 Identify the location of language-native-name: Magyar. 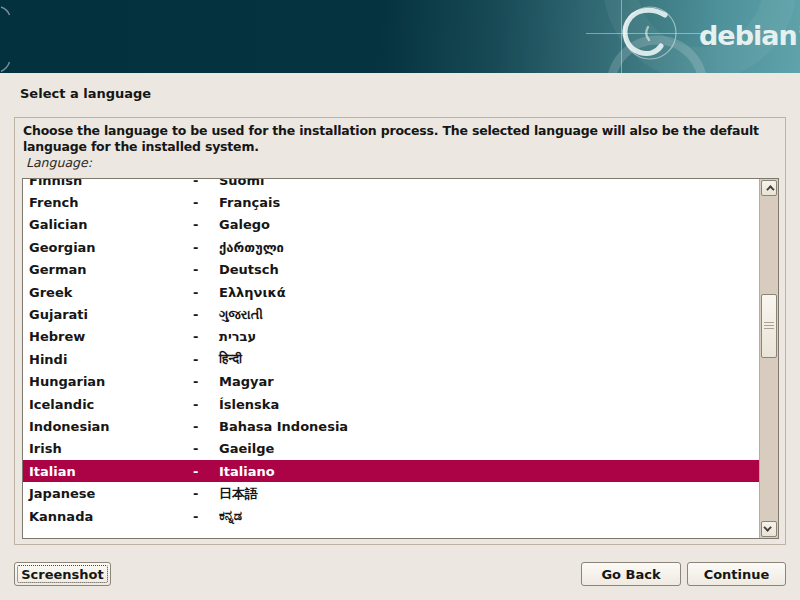
(489, 382).